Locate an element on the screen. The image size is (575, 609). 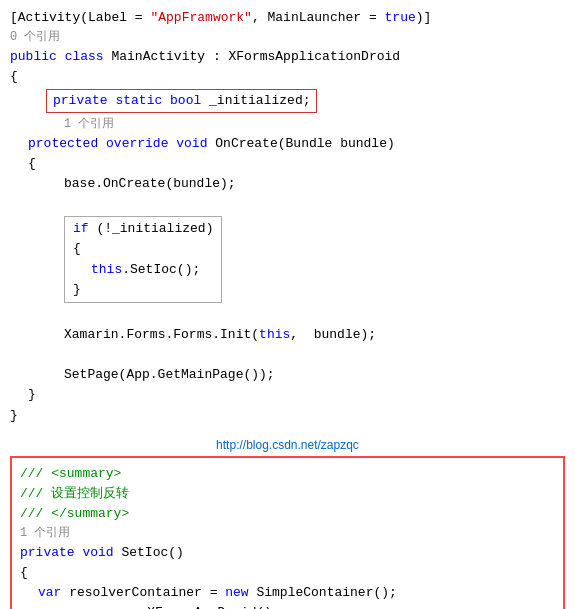
url-text: http://blog.csdn.net/zapzqc is located at coordinates (288, 445).